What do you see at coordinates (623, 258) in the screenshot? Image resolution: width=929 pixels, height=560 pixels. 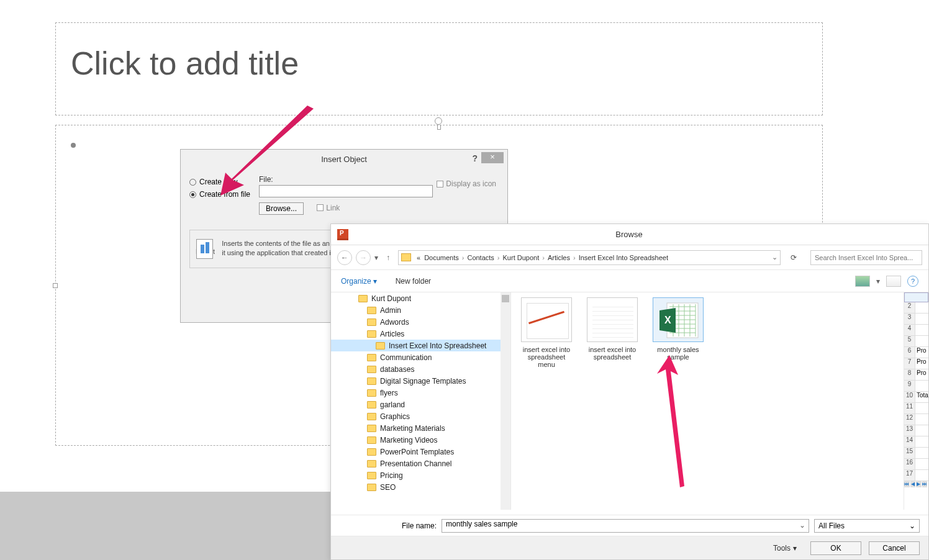 I see `crumb: Insert Excel Into Spreadsheet` at bounding box center [623, 258].